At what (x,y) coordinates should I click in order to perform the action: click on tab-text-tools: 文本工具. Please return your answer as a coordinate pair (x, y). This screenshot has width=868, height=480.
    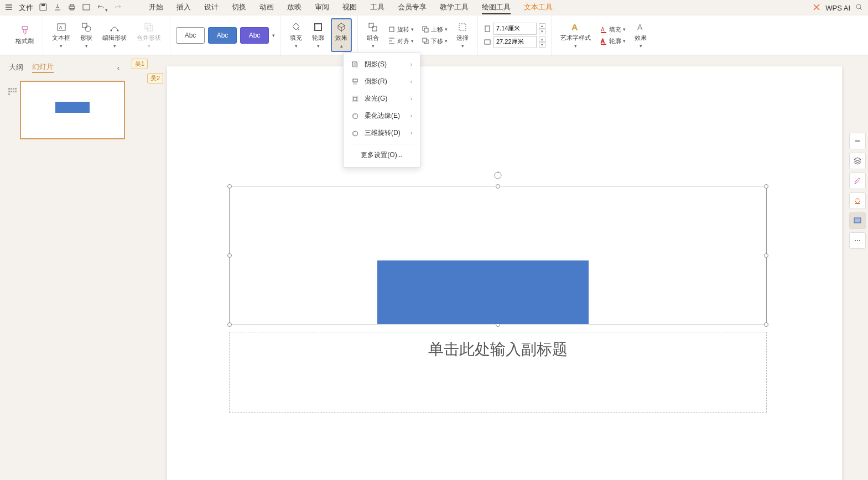
    Looking at the image, I should click on (538, 8).